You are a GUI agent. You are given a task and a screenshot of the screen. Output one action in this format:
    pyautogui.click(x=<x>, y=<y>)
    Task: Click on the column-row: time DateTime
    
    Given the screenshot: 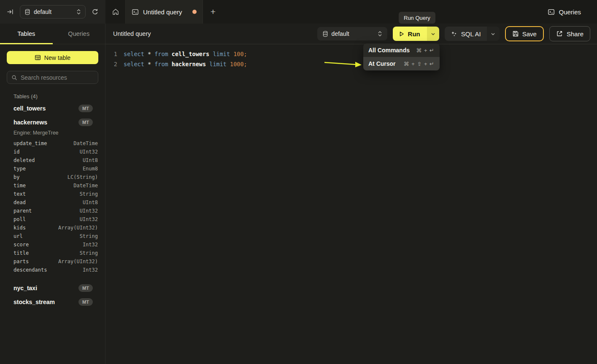 What is the action you would take?
    pyautogui.click(x=52, y=186)
    